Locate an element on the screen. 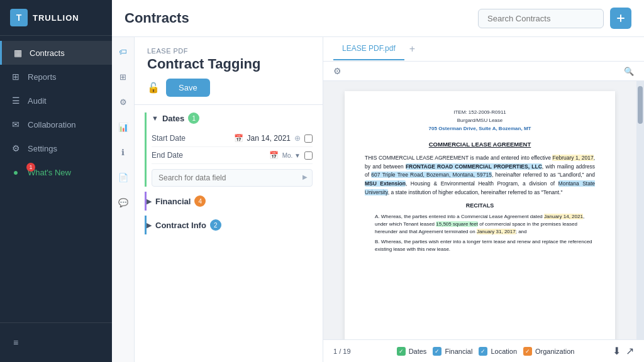 This screenshot has width=644, height=362. plus-icon is located at coordinates (621, 18).